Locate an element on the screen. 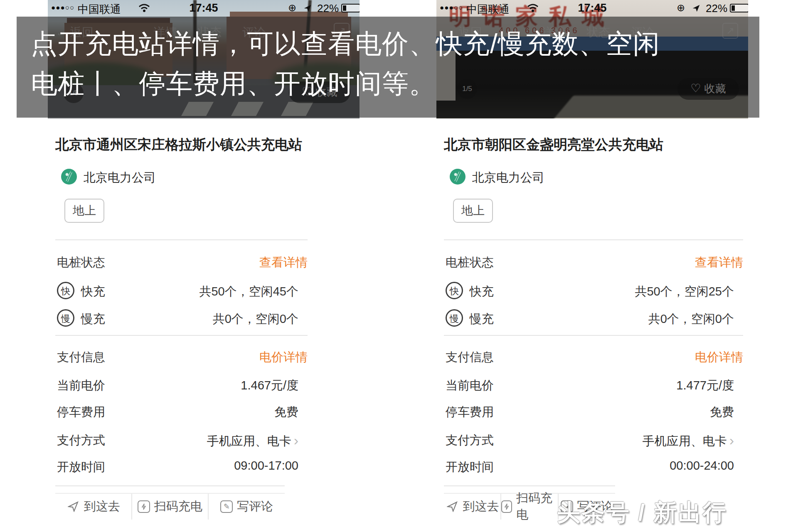  row-value-text: 1.477元/度 is located at coordinates (705, 385).